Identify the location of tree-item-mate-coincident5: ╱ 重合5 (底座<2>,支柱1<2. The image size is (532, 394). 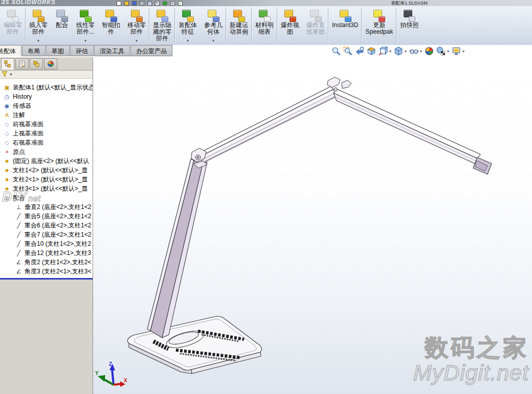
(46, 216).